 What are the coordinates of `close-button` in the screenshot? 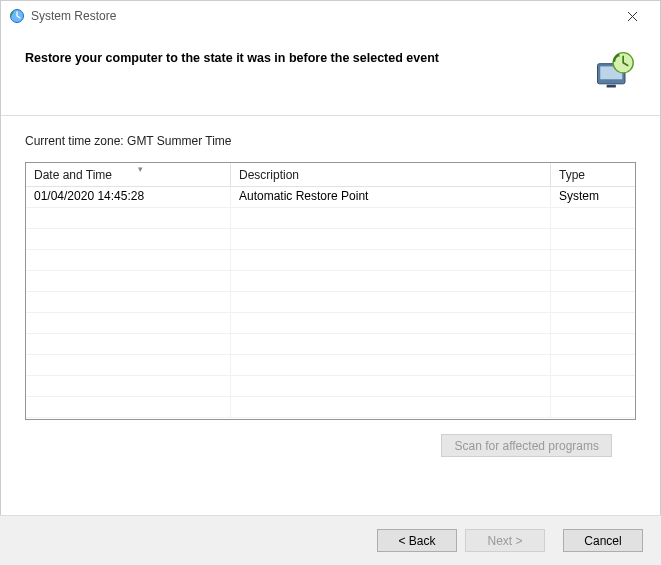 It's located at (632, 16).